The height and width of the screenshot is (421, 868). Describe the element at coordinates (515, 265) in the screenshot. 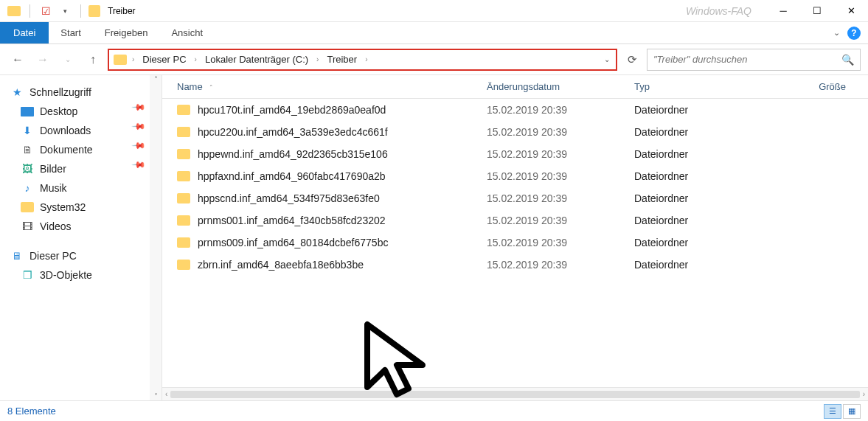

I see `table-row: zbrn.inf_amd64_8aeebfa18e6bb3be15.02.201…` at that location.